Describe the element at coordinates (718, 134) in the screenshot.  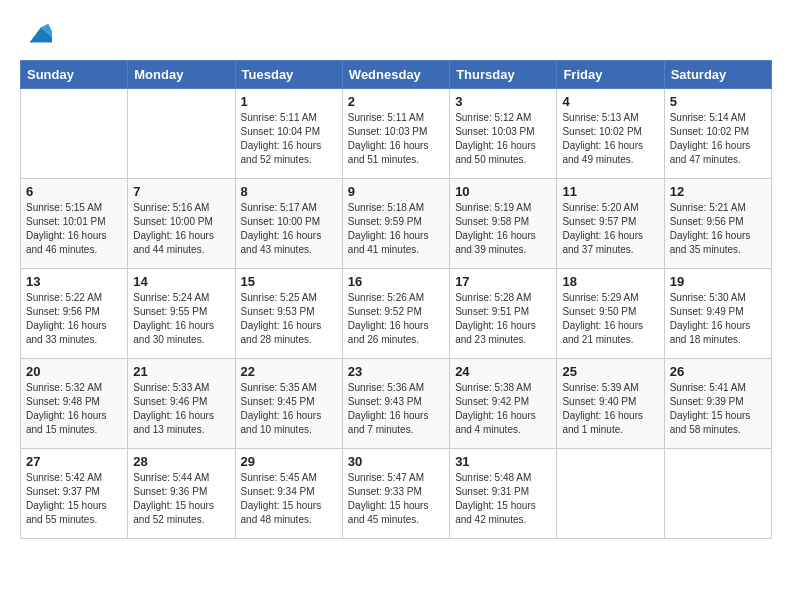
I see `calendar-cell: 5Sunrise: 5:14 AM Sunset: 10:02 PM Dayli…` at that location.